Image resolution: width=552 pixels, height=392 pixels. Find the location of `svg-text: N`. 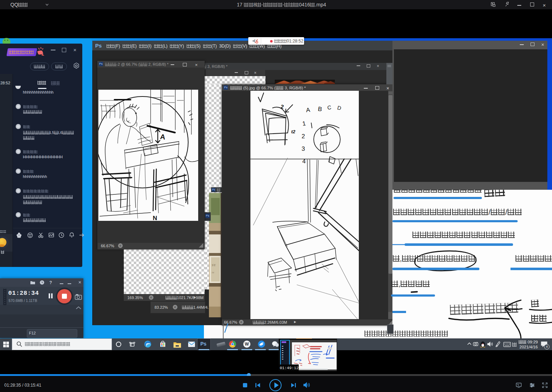

svg-text: N is located at coordinates (155, 218).